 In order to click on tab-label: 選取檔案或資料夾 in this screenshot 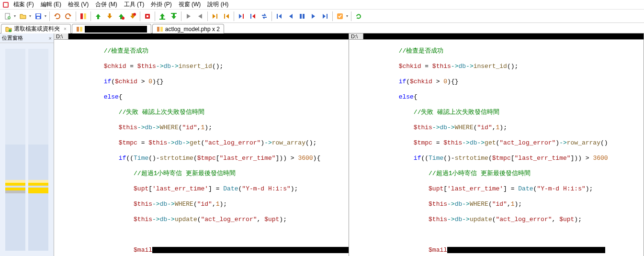, I will do `click(37, 29)`.